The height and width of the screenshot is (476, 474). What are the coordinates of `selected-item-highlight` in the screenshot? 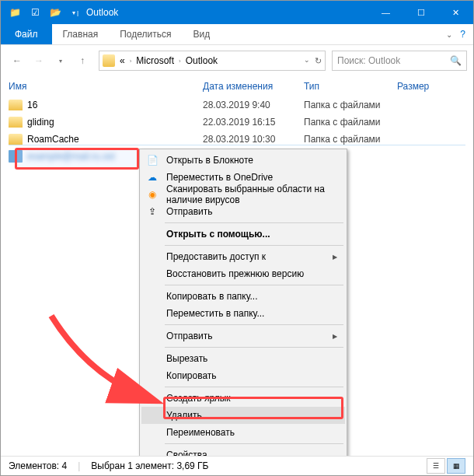 It's located at (77, 159).